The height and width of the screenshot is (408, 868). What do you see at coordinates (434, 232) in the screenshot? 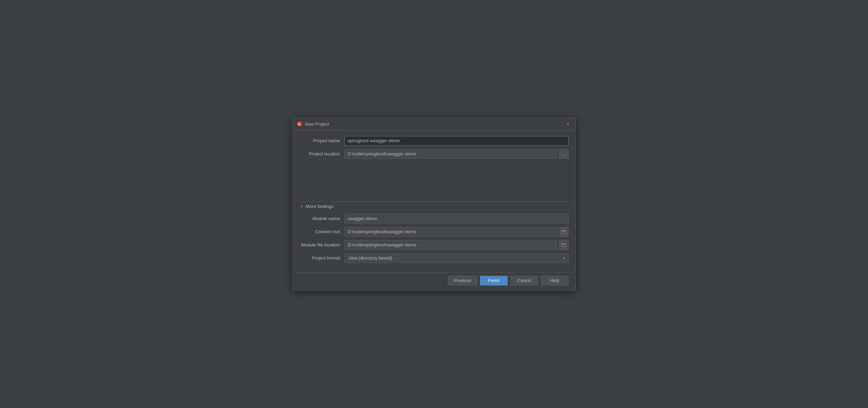
I see `content-root-row: Content root:` at bounding box center [434, 232].